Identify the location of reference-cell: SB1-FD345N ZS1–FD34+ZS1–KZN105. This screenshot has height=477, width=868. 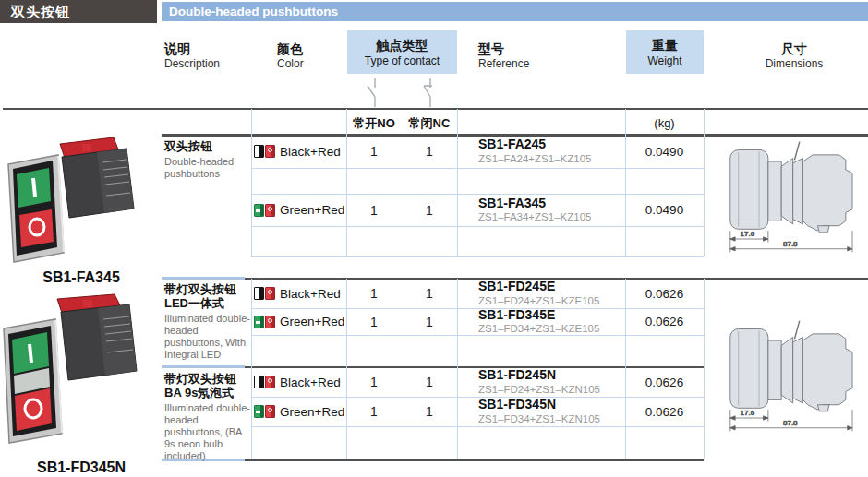
(561, 411).